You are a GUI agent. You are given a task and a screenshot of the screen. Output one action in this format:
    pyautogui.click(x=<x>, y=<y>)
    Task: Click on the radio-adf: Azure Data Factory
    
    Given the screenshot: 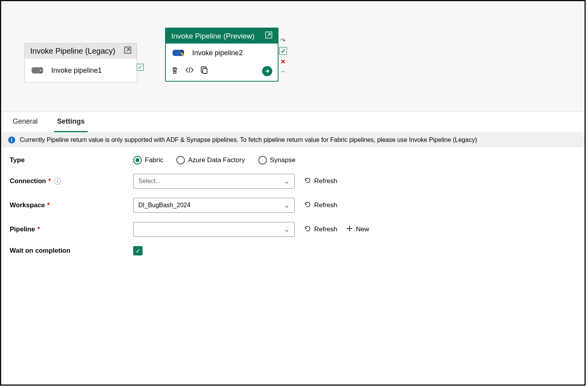 What is the action you would take?
    pyautogui.click(x=210, y=160)
    